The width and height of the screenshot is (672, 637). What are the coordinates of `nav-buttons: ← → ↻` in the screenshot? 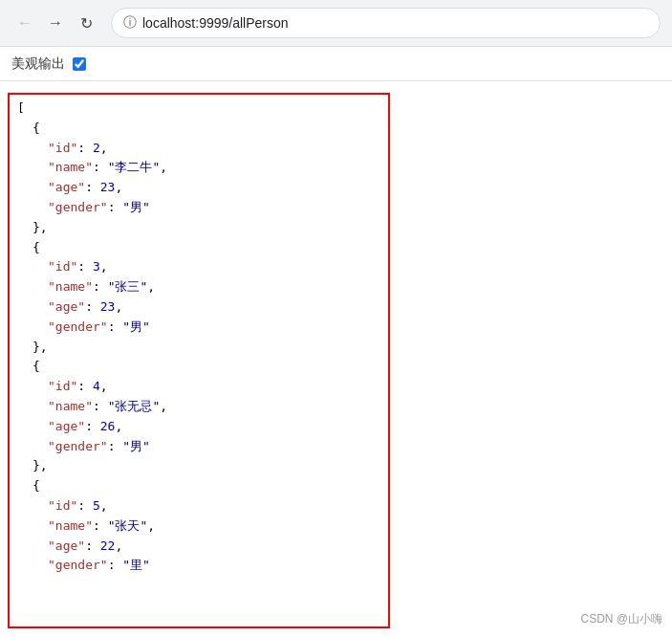 It's located at (55, 23).